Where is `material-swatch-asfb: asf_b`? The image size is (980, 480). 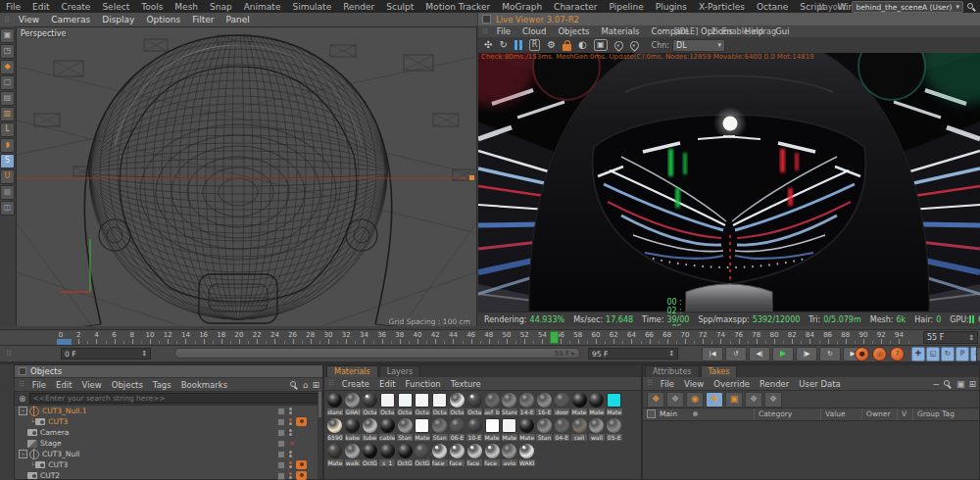
material-swatch-asfb: asf_b is located at coordinates (492, 406).